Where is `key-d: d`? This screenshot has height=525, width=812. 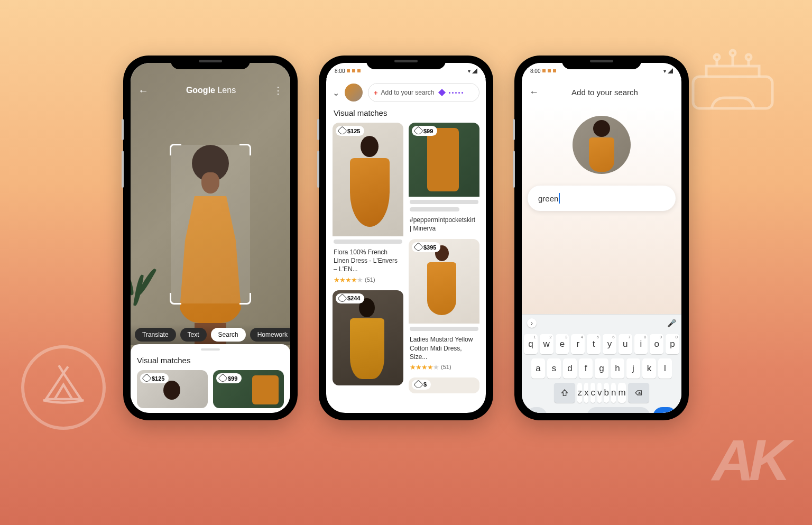 key-d: d is located at coordinates (570, 369).